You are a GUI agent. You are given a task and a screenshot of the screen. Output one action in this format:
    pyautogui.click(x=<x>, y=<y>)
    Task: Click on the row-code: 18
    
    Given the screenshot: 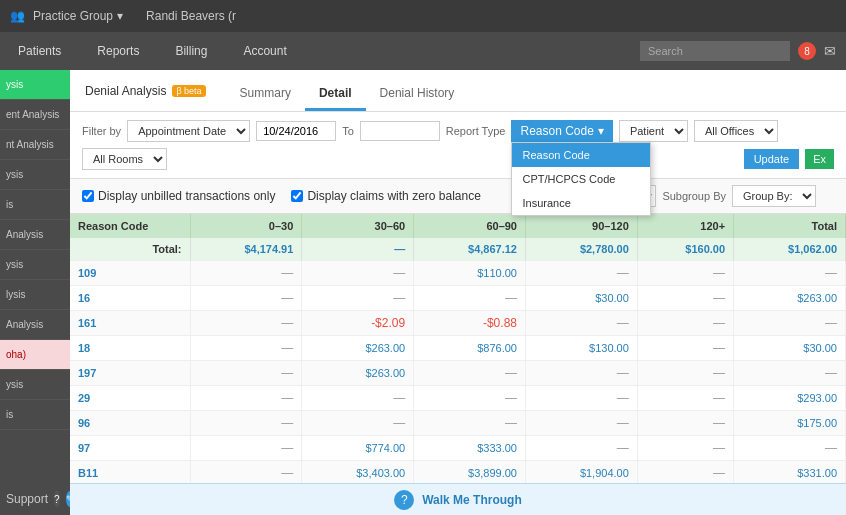 What is the action you would take?
    pyautogui.click(x=130, y=348)
    